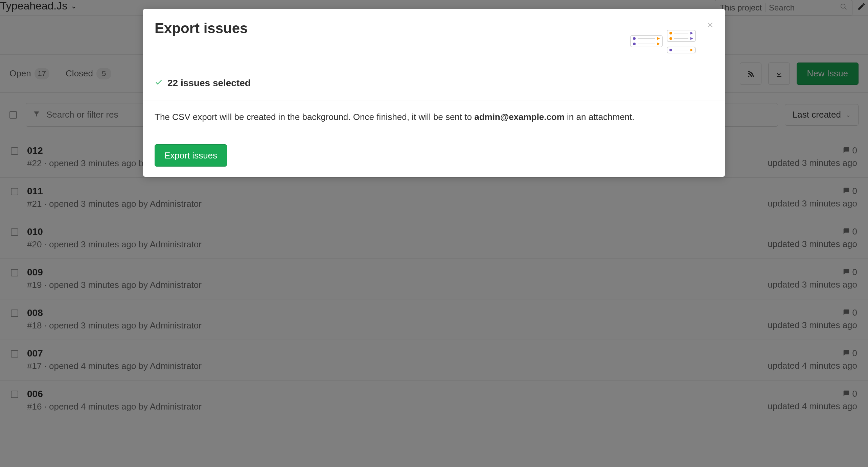 Image resolution: width=868 pixels, height=467 pixels. I want to click on selected-count-text: 22 issues selected, so click(209, 83).